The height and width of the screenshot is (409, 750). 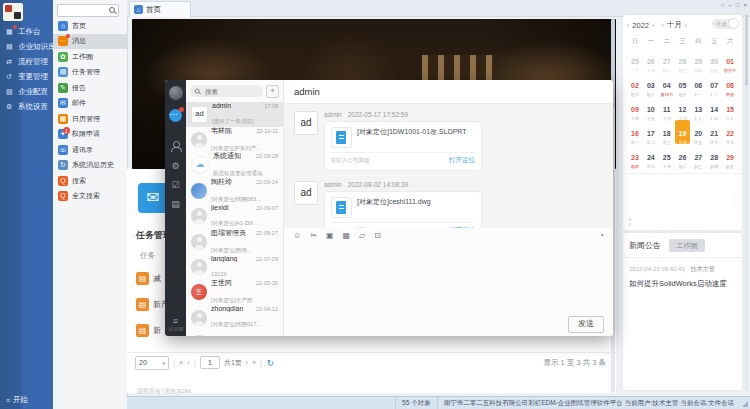 What do you see at coordinates (175, 166) in the screenshot?
I see `settings-gear-icon: ⚙` at bounding box center [175, 166].